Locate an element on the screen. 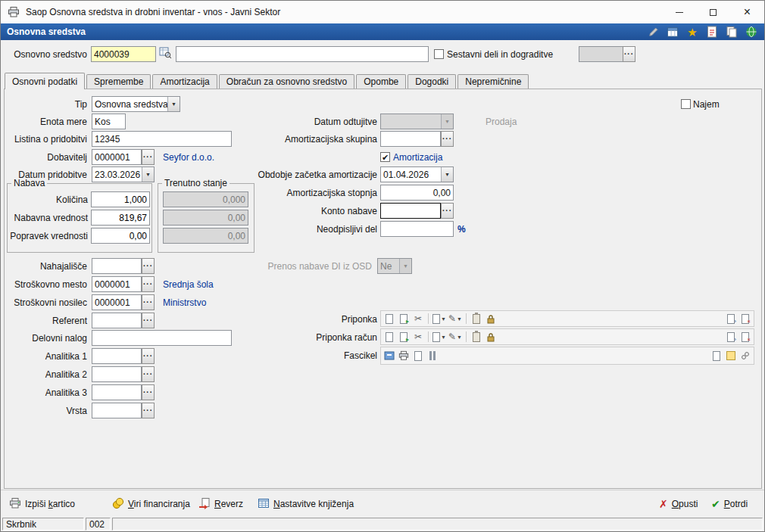 This screenshot has width=765, height=532. priponka-scan-icon: ✂ is located at coordinates (418, 319).